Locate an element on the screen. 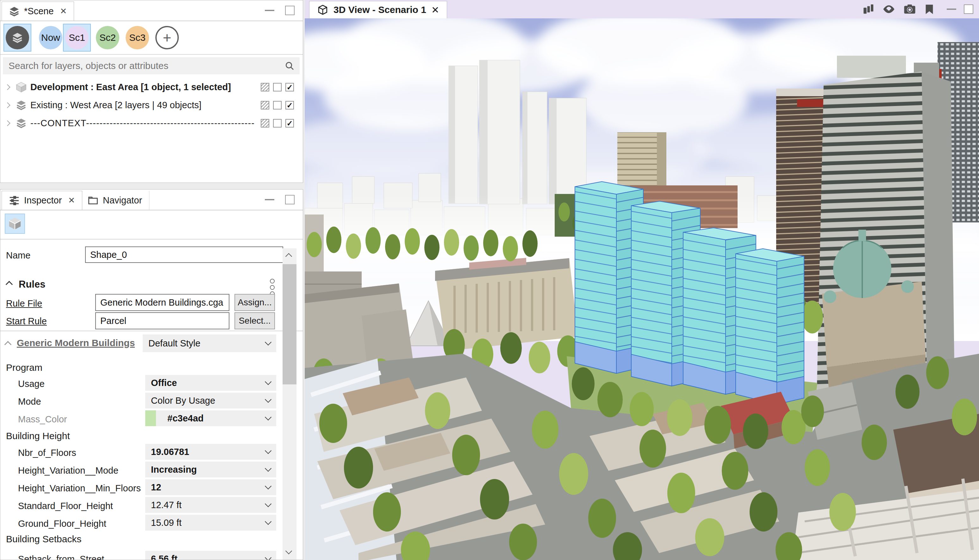 Image resolution: width=979 pixels, height=560 pixels. group-label-program: Program is located at coordinates (24, 368).